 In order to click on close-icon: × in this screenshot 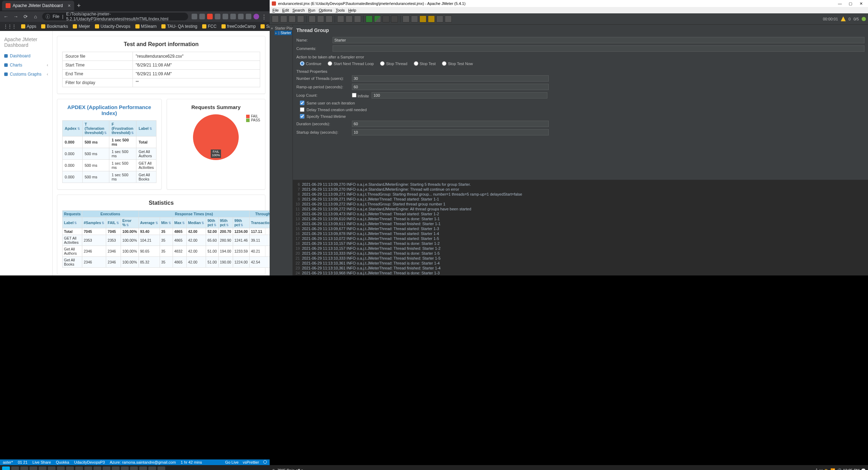, I will do `click(69, 6)`.